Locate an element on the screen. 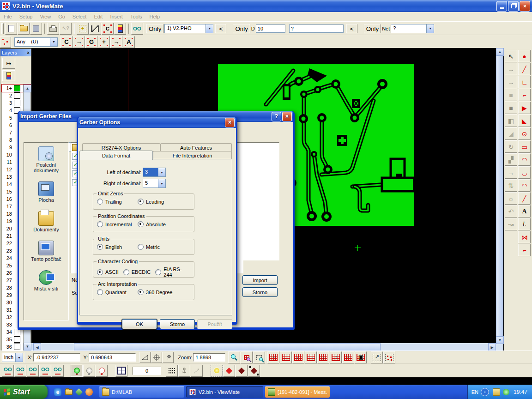 The width and height of the screenshot is (532, 399). place-plocha: Plocha is located at coordinates (46, 192).